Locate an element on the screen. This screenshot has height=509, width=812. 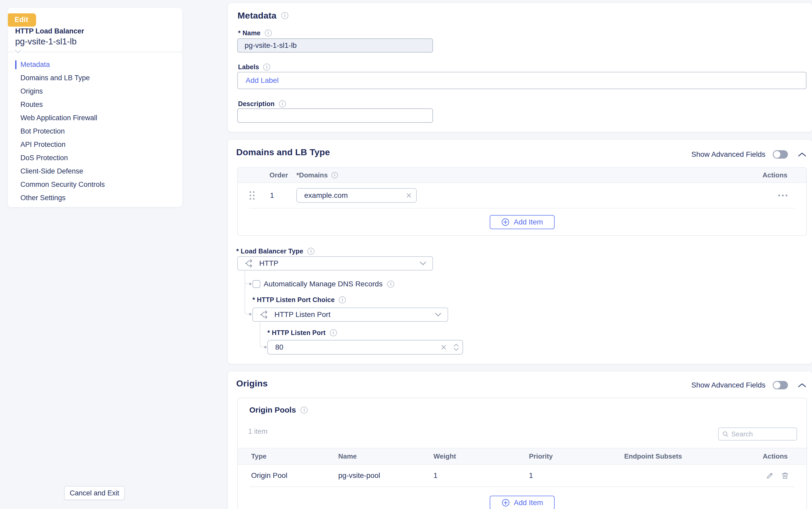
sidebar-item-origins: Origins is located at coordinates (95, 91).